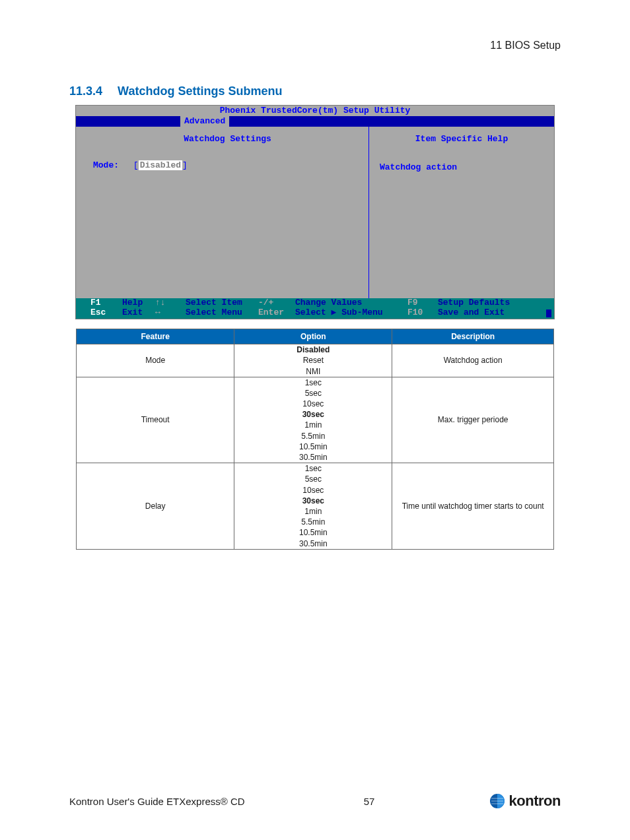  What do you see at coordinates (462, 168) in the screenshot?
I see `bios-help-text: Watchdog action` at bounding box center [462, 168].